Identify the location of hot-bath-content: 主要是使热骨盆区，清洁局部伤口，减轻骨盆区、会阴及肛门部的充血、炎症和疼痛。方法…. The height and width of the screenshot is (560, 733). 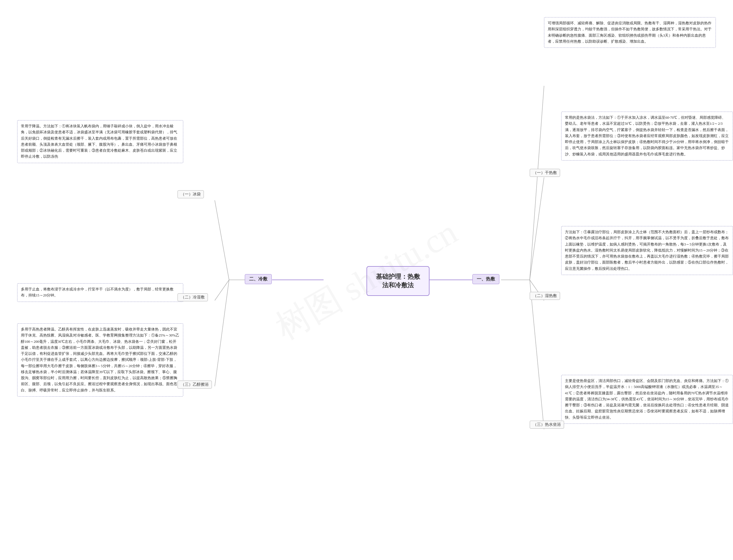
(647, 399).